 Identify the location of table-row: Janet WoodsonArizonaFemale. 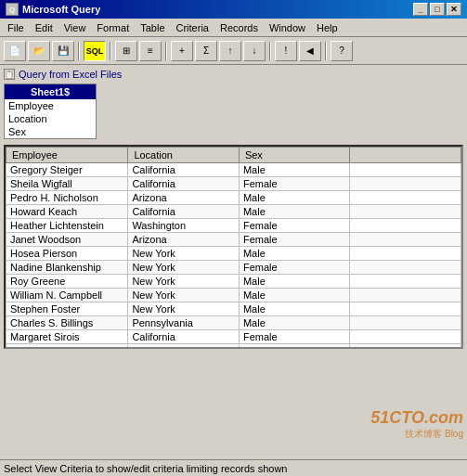
(234, 239).